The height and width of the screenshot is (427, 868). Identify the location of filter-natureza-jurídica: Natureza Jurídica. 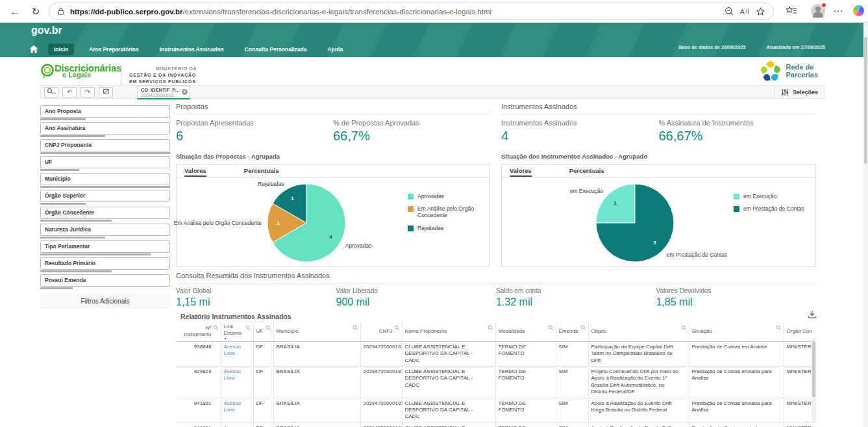
(105, 231).